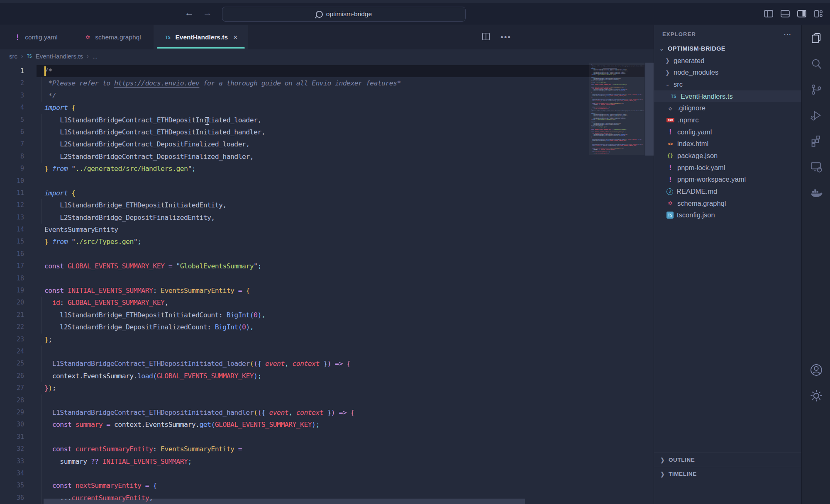  What do you see at coordinates (59, 56) in the screenshot?
I see `breadcrumb-file: EventHandlers.ts` at bounding box center [59, 56].